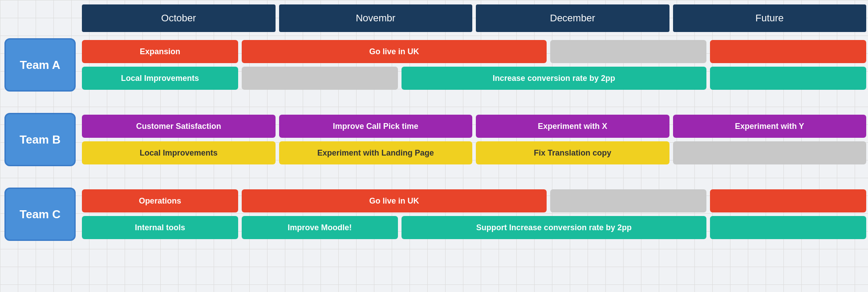 The image size is (868, 292). I want to click on team-c-label: Team C, so click(40, 214).